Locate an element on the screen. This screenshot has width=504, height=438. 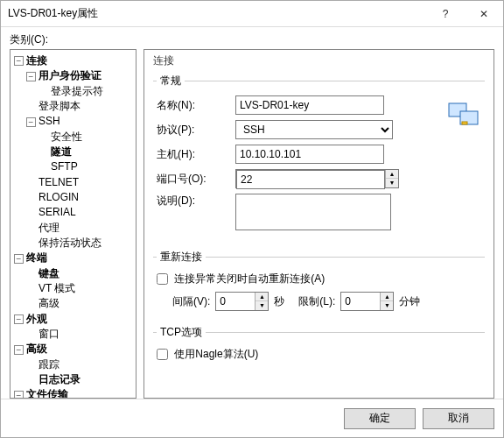
port-input is located at coordinates (311, 180).